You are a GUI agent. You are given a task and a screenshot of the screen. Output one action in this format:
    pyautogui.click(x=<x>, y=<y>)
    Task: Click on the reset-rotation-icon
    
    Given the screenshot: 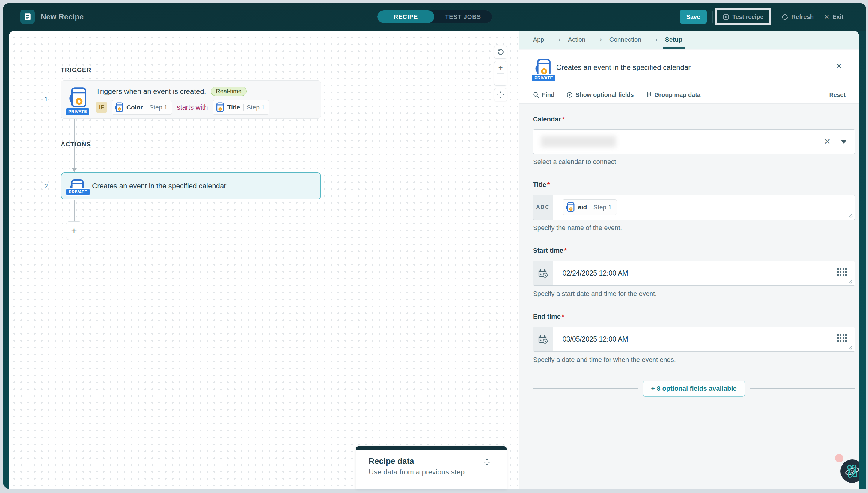 What is the action you would take?
    pyautogui.click(x=500, y=52)
    